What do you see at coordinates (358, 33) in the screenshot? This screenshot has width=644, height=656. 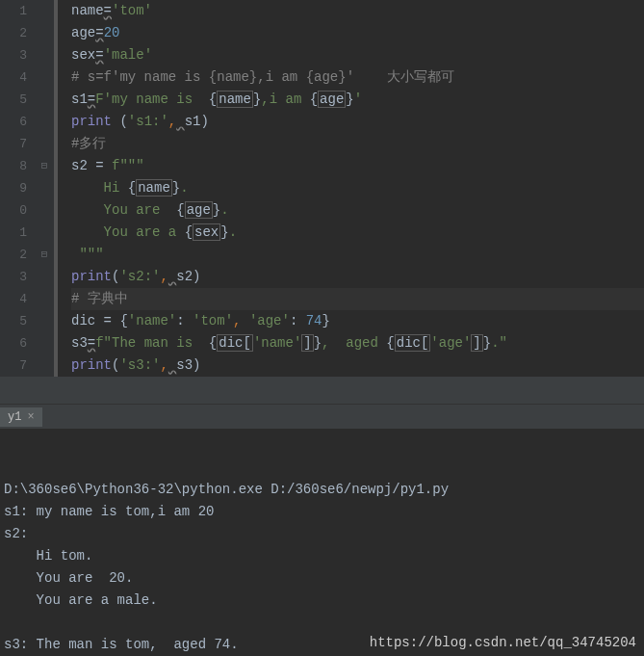 I see `code-line: age=20` at bounding box center [358, 33].